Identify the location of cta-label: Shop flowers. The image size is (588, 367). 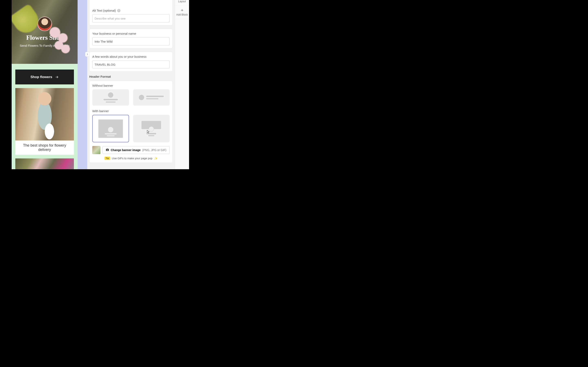
(41, 77).